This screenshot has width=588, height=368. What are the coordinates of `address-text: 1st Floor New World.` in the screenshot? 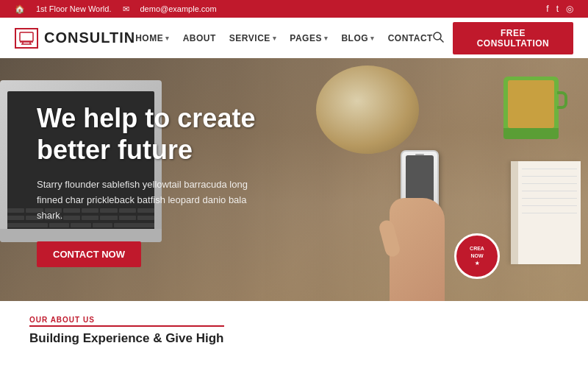 It's located at (74, 9).